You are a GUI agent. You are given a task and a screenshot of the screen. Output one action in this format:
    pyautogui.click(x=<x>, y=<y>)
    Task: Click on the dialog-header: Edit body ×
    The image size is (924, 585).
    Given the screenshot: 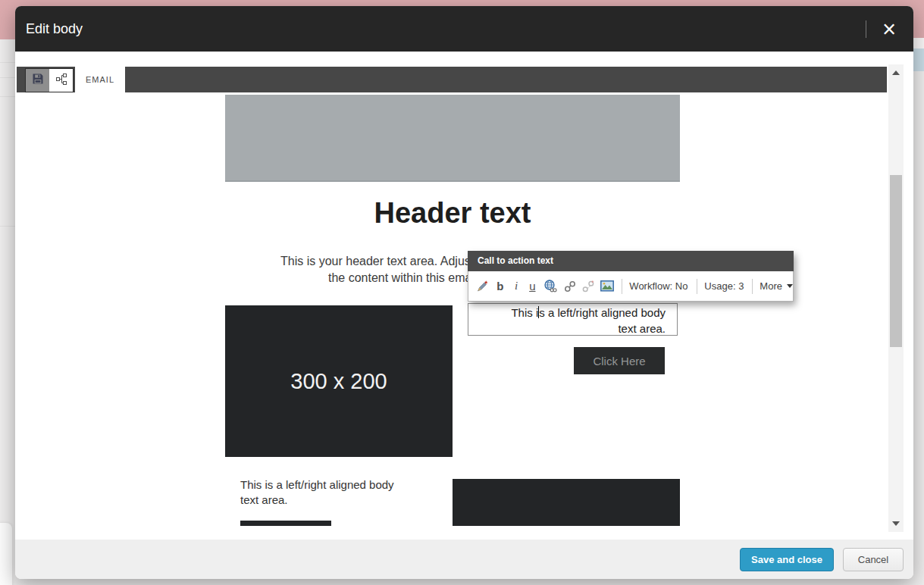 What is the action you would take?
    pyautogui.click(x=464, y=29)
    